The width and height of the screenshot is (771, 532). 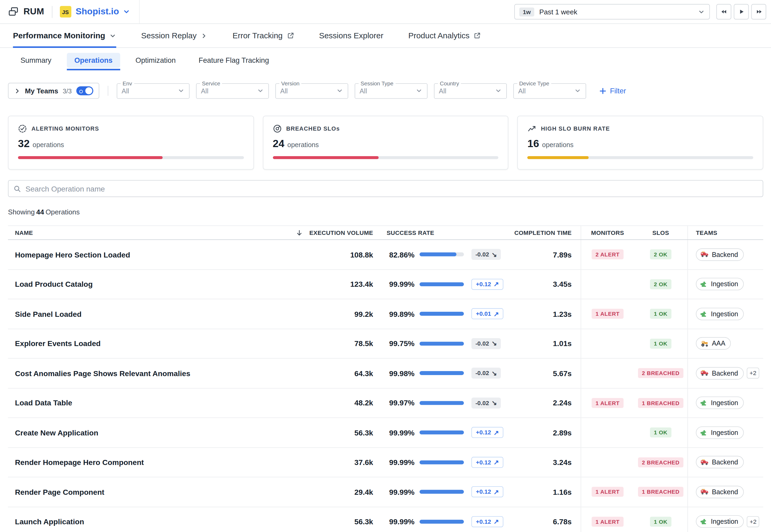 What do you see at coordinates (386, 373) in the screenshot?
I see `table-row: Cost Anomalies Page Shows Relevant Anoma…` at bounding box center [386, 373].